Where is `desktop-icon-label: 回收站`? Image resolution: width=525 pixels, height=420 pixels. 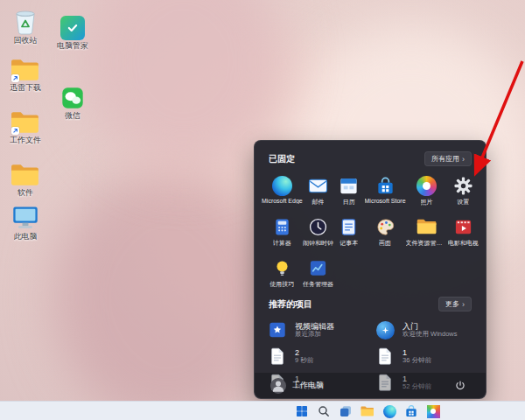 desktop-icon-label: 回收站 is located at coordinates (26, 41).